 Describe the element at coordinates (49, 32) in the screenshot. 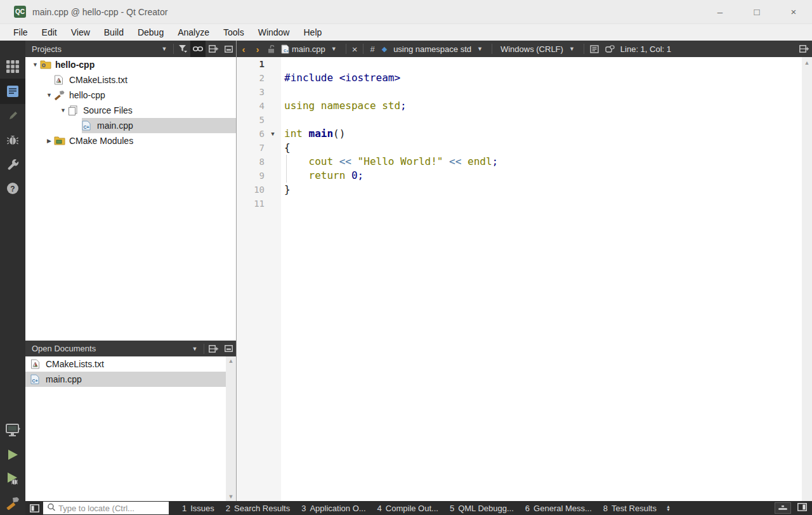

I see `menu-edit: Edit` at that location.